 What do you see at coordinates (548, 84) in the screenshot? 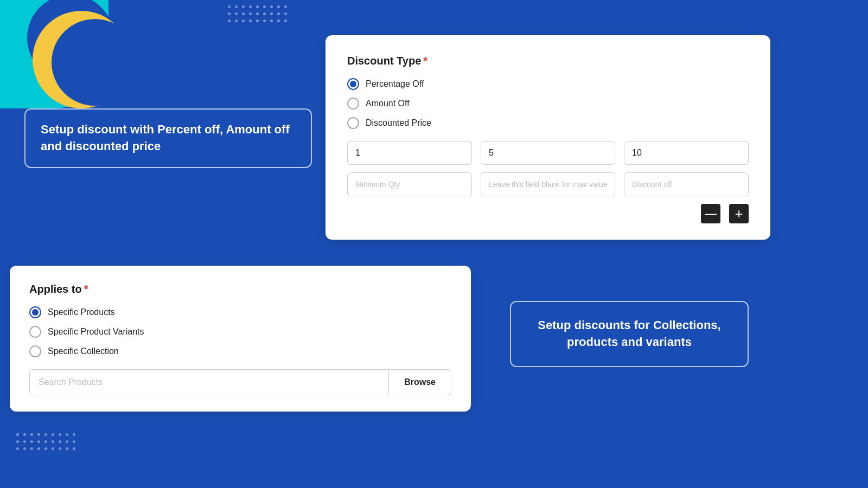
I see `radio-percentage-off: Percentage Off` at bounding box center [548, 84].